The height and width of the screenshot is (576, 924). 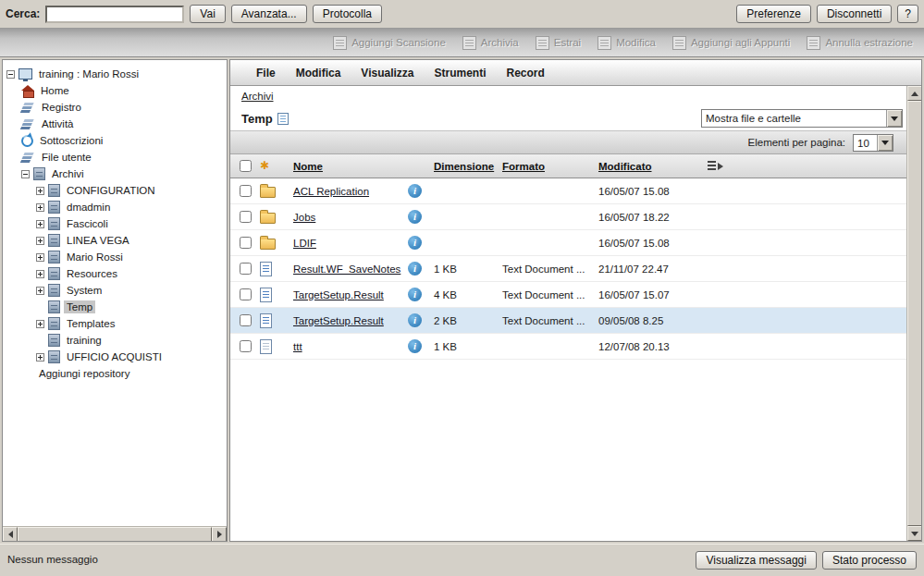 What do you see at coordinates (115, 340) in the screenshot?
I see `tree-item-training: training` at bounding box center [115, 340].